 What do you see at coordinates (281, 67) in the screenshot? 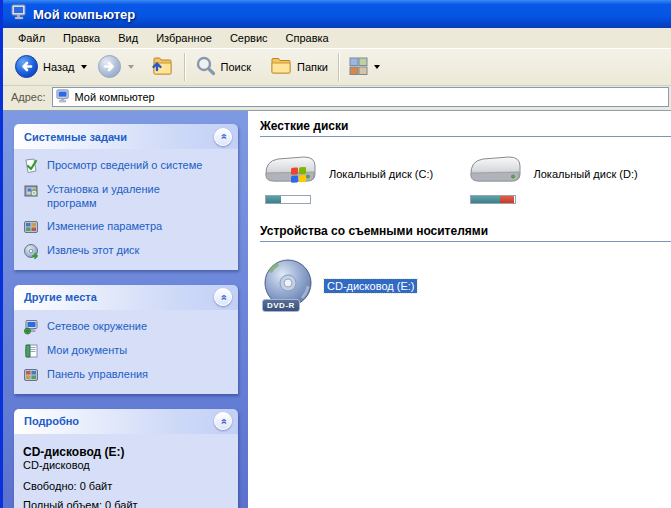
I see `folders-icon` at bounding box center [281, 67].